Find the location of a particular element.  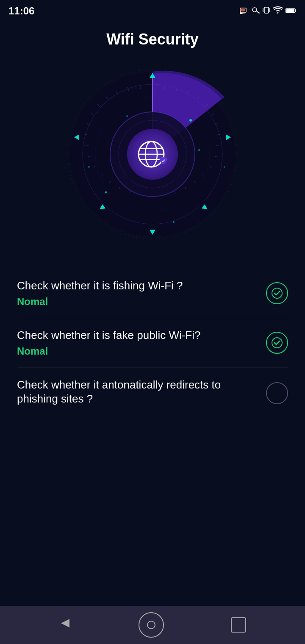

check-question-1: Check whether it is fishing Wi-Fi ? is located at coordinates (137, 286).